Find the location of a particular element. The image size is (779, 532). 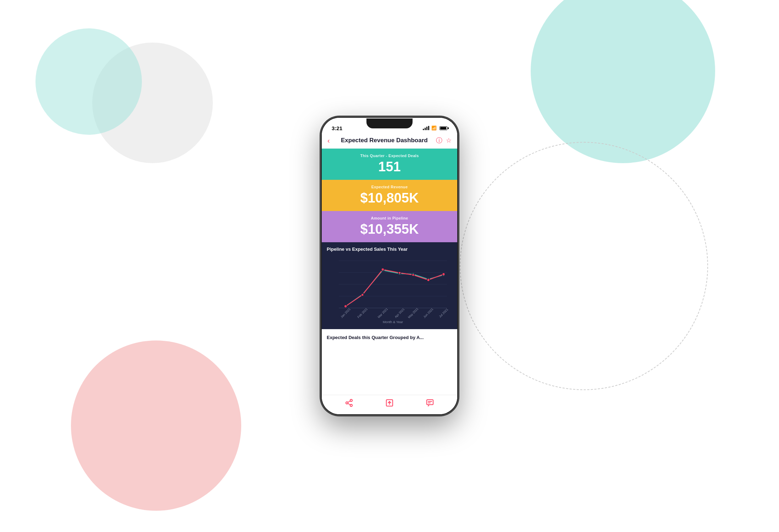

chart-title: Pipeline vs Expected Sales This Year is located at coordinates (390, 248).